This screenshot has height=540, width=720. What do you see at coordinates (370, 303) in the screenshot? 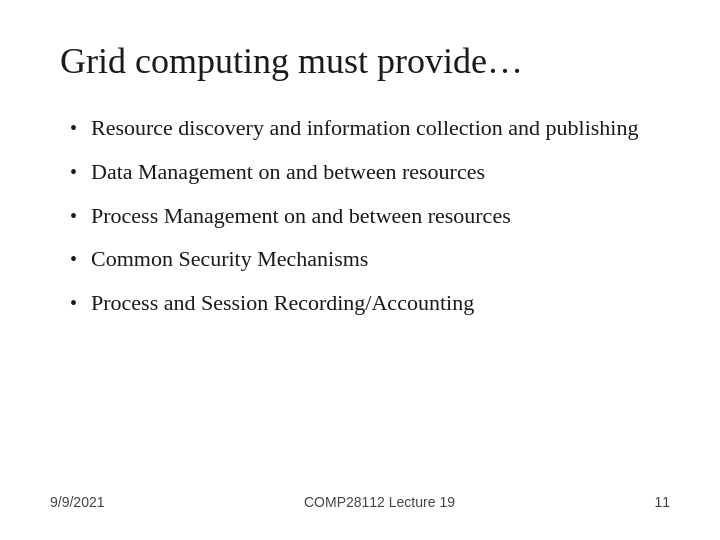
I see `list-item: •Process and Session Recording/Accountin…` at bounding box center [370, 303].